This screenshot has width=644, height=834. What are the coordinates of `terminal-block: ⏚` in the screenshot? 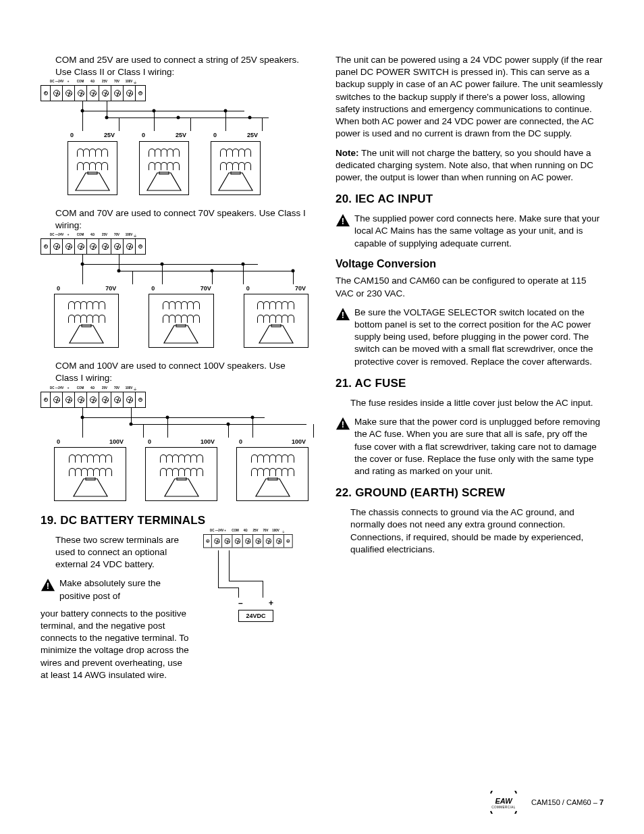 It's located at (93, 93).